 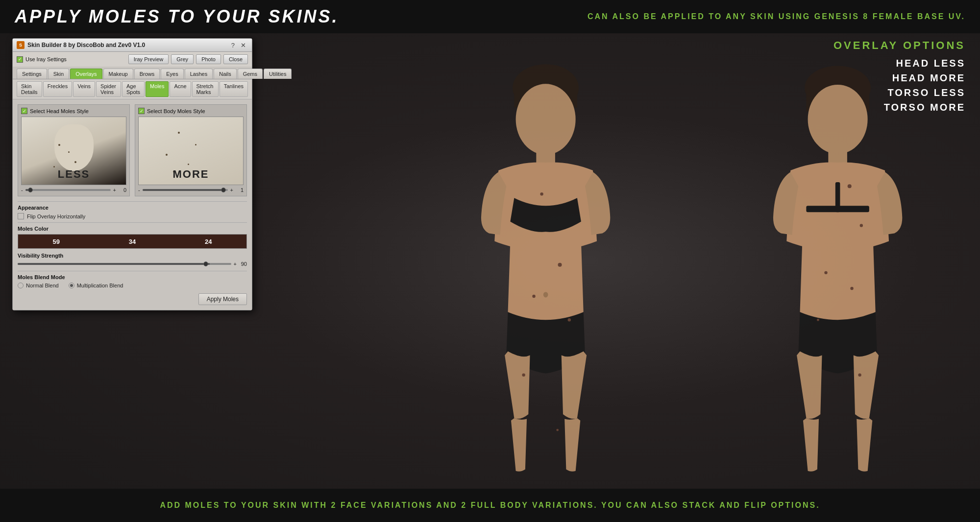 What do you see at coordinates (81, 45) in the screenshot?
I see `title-bar-left: S Skin Builder 8 by DiscoBob and Zev0 V1…` at bounding box center [81, 45].